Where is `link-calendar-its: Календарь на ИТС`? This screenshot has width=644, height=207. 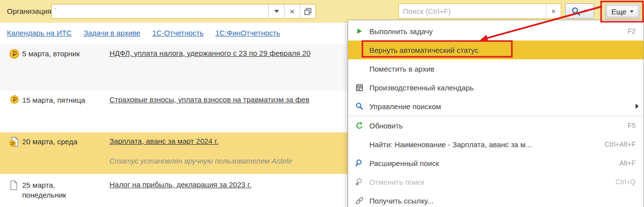
link-calendar-its: Календарь на ИТС is located at coordinates (39, 33).